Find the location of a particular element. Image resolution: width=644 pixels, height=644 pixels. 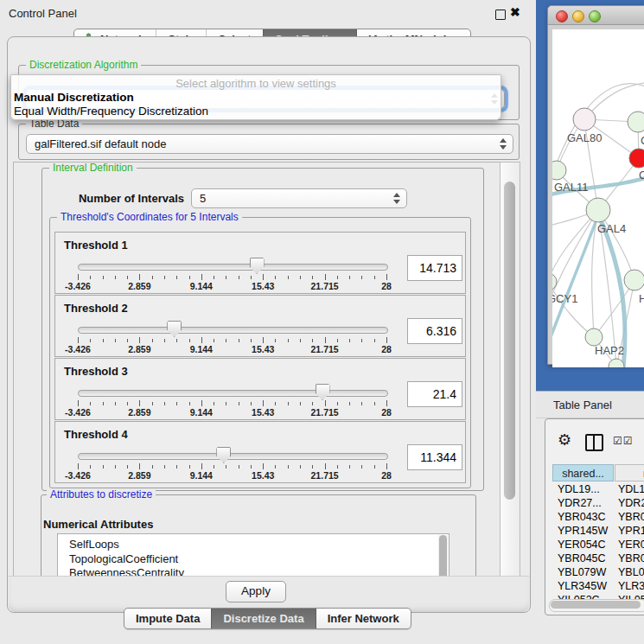

table-horizontal-scrollbar is located at coordinates (596, 605).